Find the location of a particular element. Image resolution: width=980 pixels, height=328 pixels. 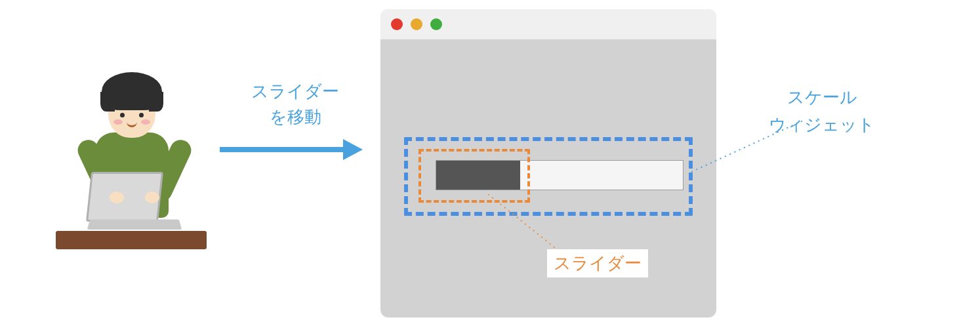

slider-outline is located at coordinates (474, 176).